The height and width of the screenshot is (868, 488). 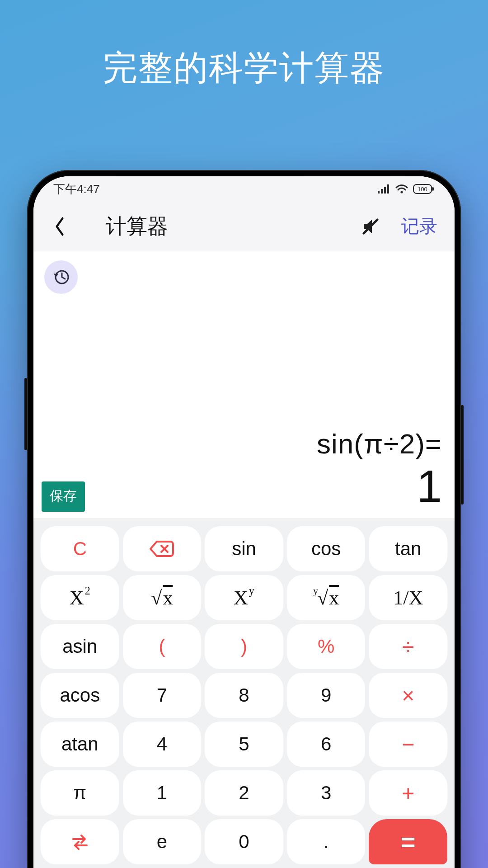 I want to click on key-percent: %, so click(x=326, y=646).